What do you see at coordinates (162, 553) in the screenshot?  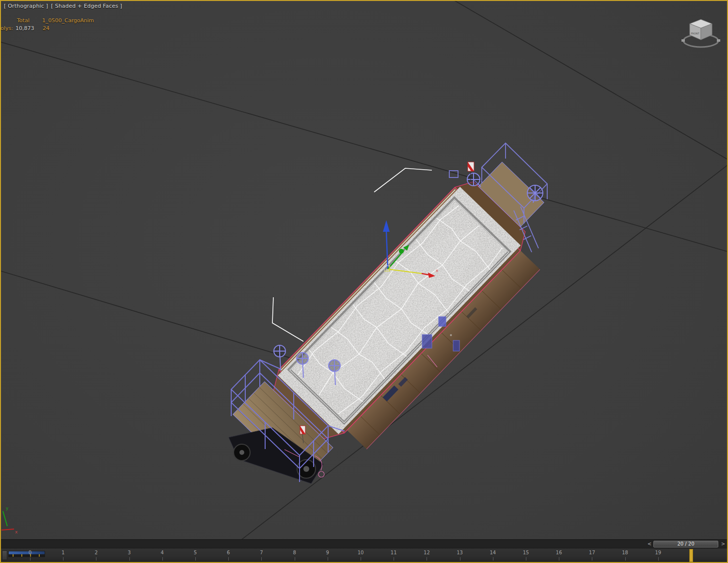 I see `frame-tick-label: 4` at bounding box center [162, 553].